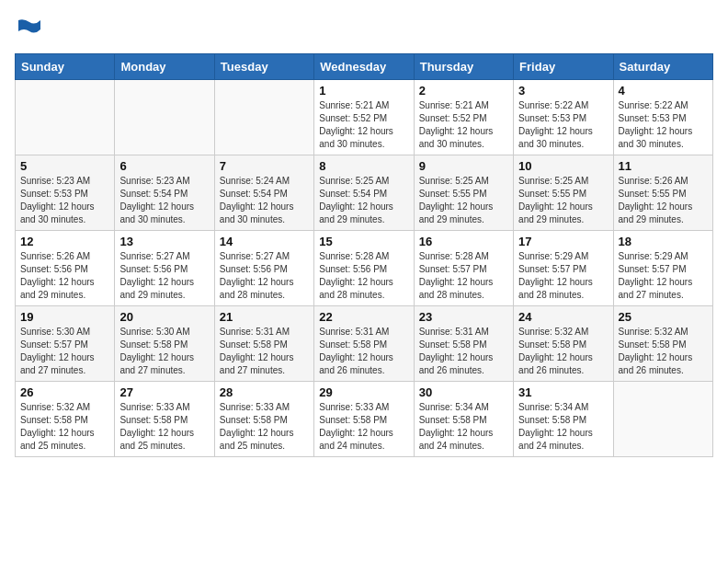 The width and height of the screenshot is (728, 563). I want to click on calendar-cell: 18Sunrise: 5:29 AM Sunset: 5:57 PM Dayli…, so click(663, 269).